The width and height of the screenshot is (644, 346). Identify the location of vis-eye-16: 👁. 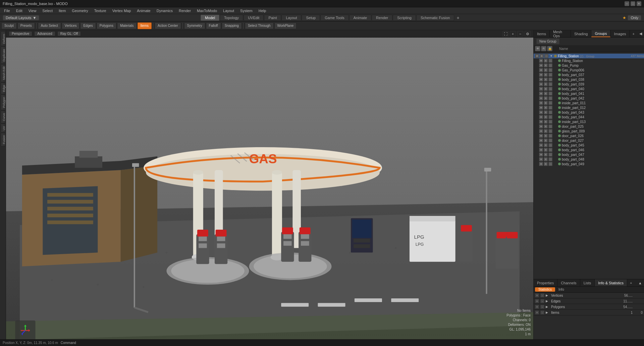
(541, 131).